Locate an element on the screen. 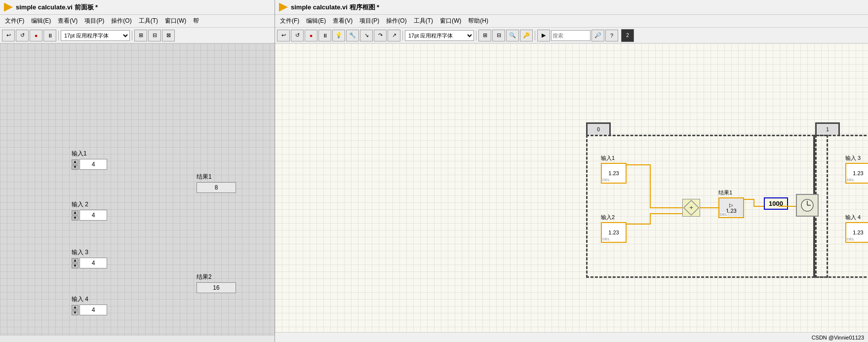 The image size is (868, 342). bd-titlebar: simple calculate.vi 程序框图 * is located at coordinates (572, 7).